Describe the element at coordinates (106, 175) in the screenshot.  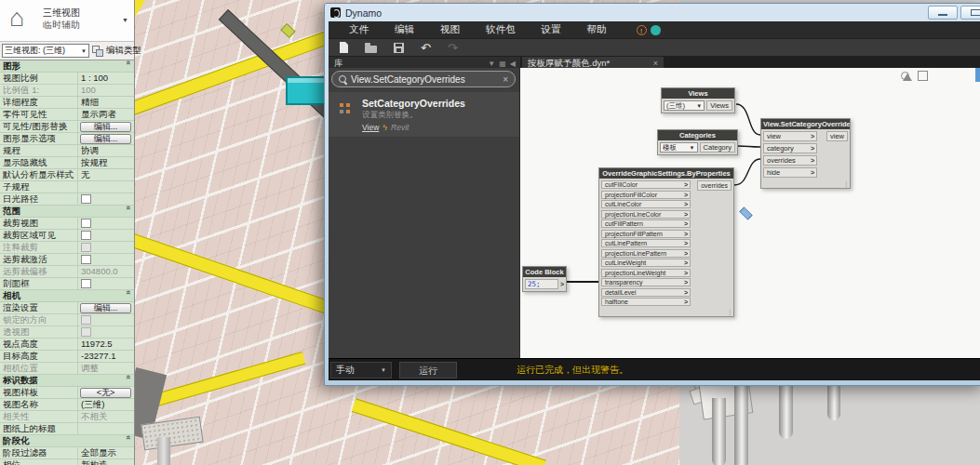
I see `property-value: 无` at that location.